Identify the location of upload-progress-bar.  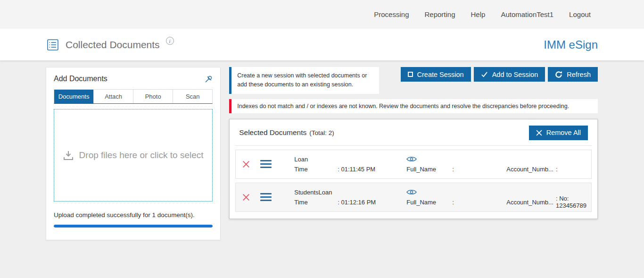
(133, 226).